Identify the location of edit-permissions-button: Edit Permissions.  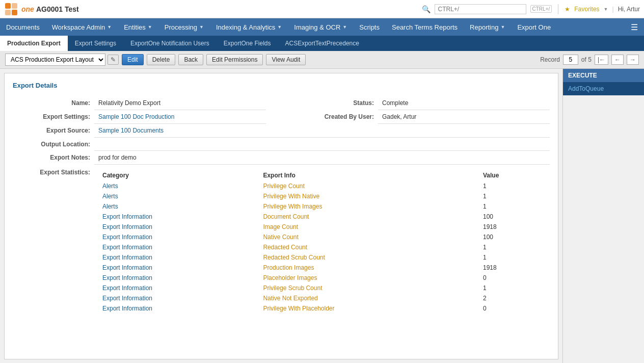
(234, 60).